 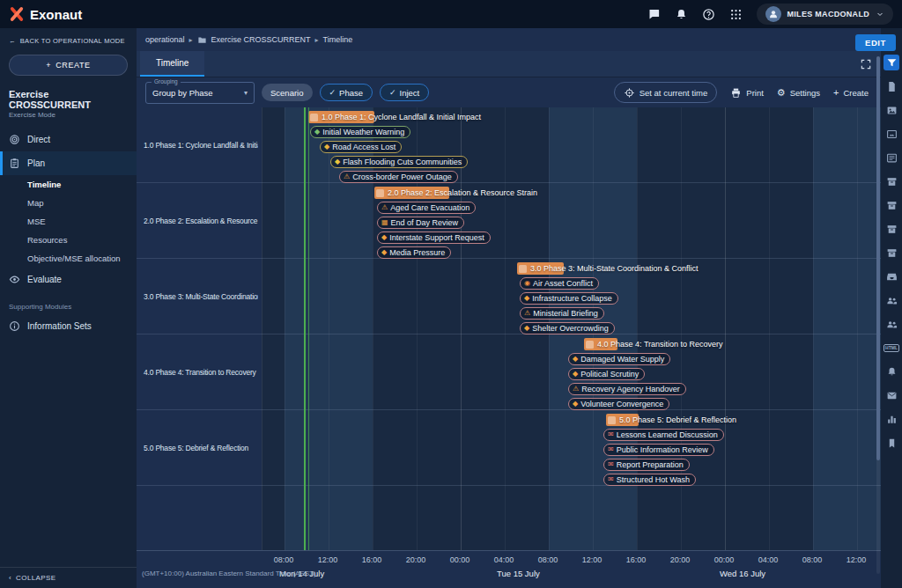 I want to click on fullscreen-icon, so click(x=866, y=64).